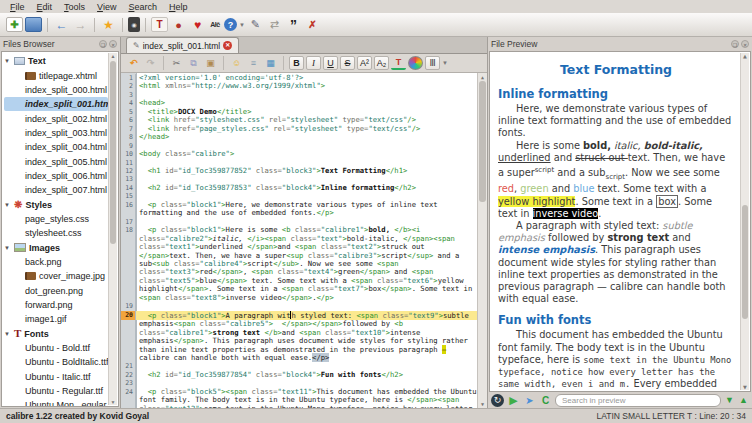  What do you see at coordinates (56, 147) in the screenshot?
I see `file-item-index-split-004-html: index_split_004.html` at bounding box center [56, 147].